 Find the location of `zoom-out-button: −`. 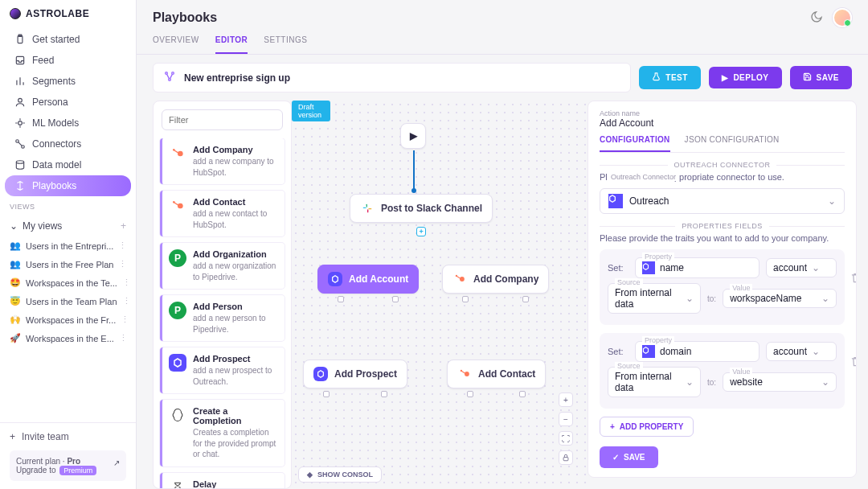

zoom-out-button: − is located at coordinates (566, 419).